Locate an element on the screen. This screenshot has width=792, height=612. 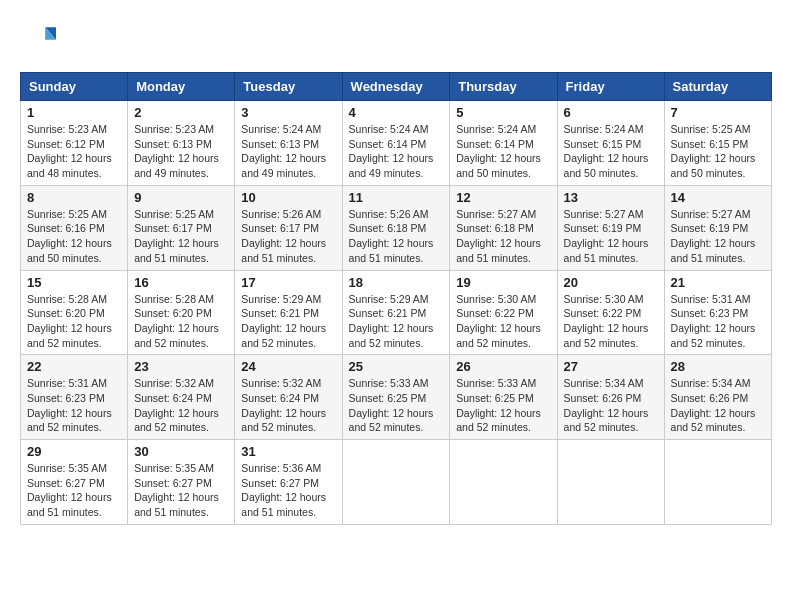
calendar-cell: 19 Sunrise: 5:30 AM Sunset: 6:22 PM Dayl… is located at coordinates (504, 312).